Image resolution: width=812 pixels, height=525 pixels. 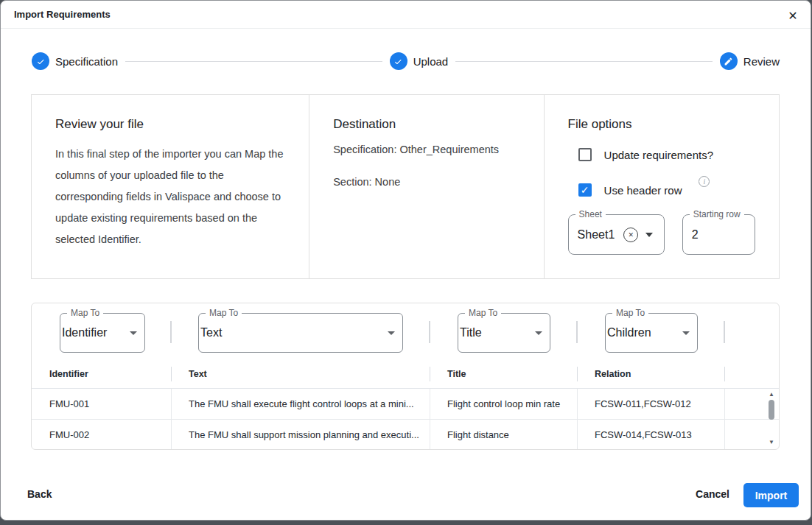 What do you see at coordinates (762, 62) in the screenshot?
I see `step-label: Review` at bounding box center [762, 62].